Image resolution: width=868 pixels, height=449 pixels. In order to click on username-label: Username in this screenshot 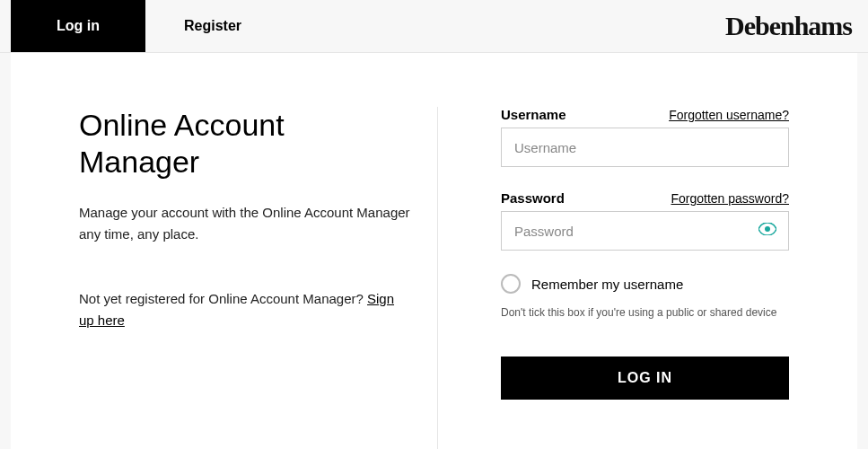, I will do `click(533, 115)`.